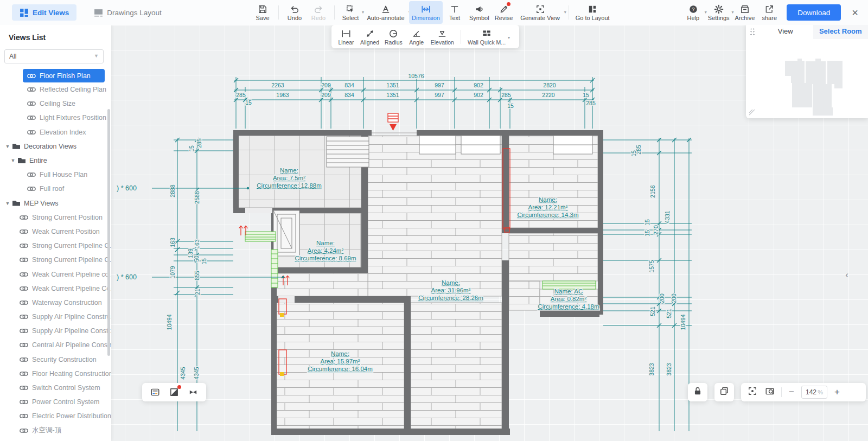 Image resolution: width=868 pixels, height=441 pixels. What do you see at coordinates (592, 9) in the screenshot?
I see `go-to-layout-icon` at bounding box center [592, 9].